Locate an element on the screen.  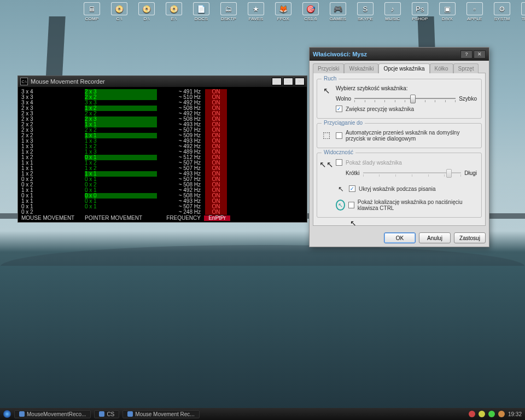
tab-wskaźniki: Wskaźniki is located at coordinates (361, 68).